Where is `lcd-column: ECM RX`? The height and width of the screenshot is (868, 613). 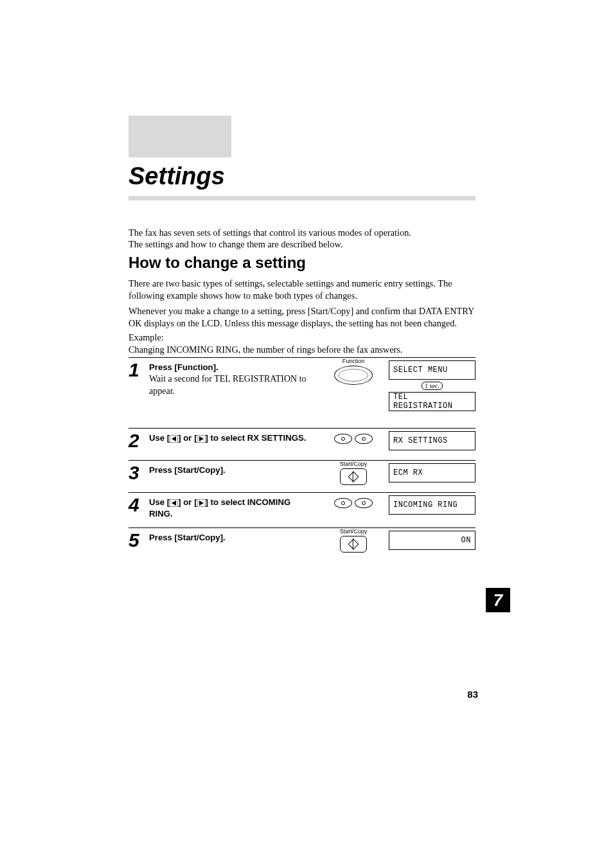 lcd-column: ECM RX is located at coordinates (432, 477).